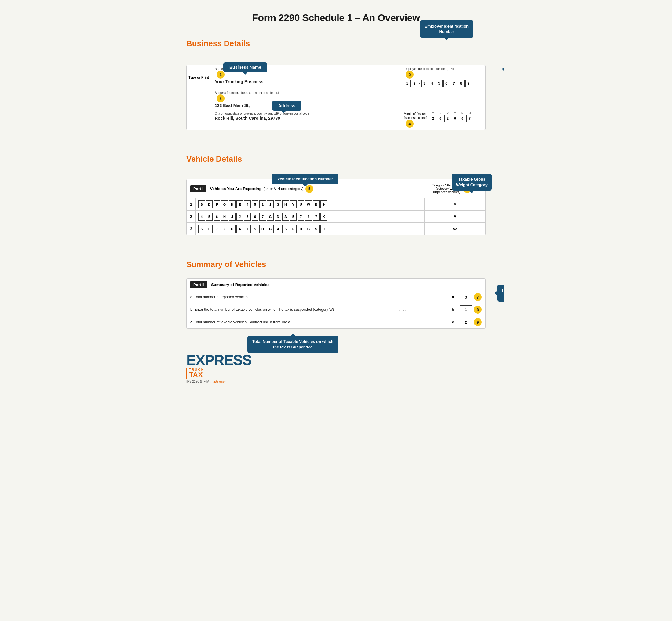  What do you see at coordinates (336, 120) in the screenshot?
I see `city-row: City or town, state or province, country…` at bounding box center [336, 120].